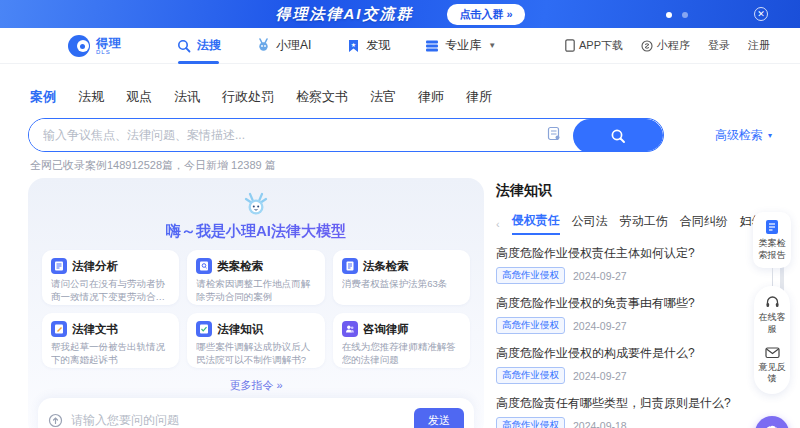 Image resolution: width=800 pixels, height=428 pixels. What do you see at coordinates (139, 100) in the screenshot?
I see `tab-opinions: 观点` at bounding box center [139, 100].